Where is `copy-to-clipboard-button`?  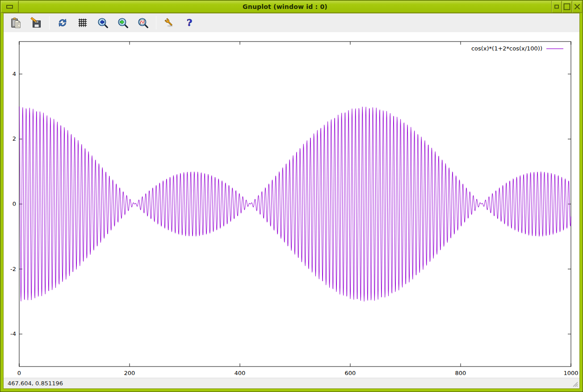 copy-to-clipboard-button is located at coordinates (16, 23).